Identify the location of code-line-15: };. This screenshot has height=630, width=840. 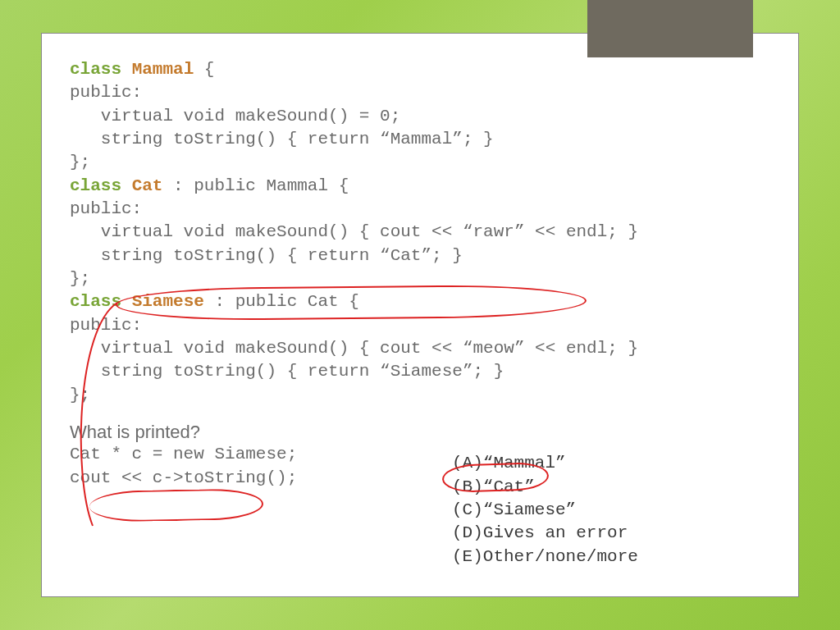
(420, 395).